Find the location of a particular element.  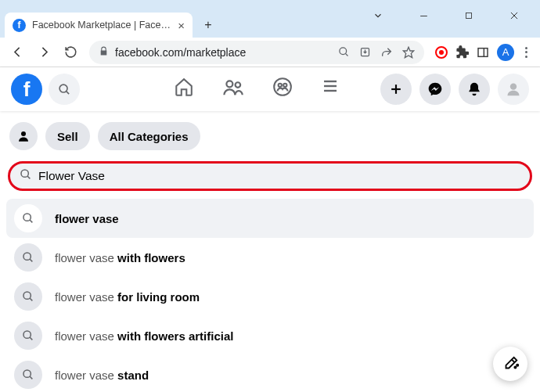

facebook-logo: f is located at coordinates (27, 89).